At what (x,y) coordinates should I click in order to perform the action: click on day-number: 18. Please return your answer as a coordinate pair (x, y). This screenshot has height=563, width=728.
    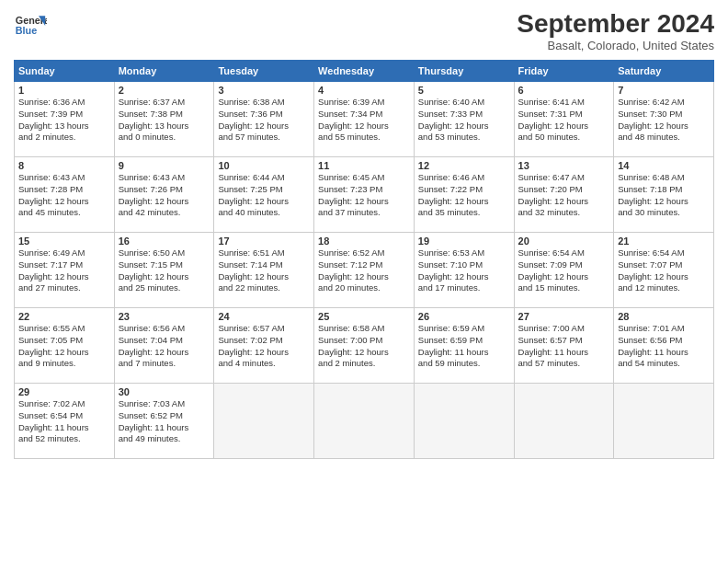
    Looking at the image, I should click on (364, 241).